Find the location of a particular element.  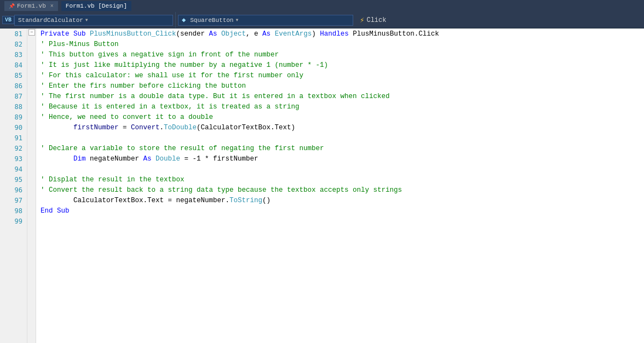

line-numbers: 81828384858687888990919293949596979899 is located at coordinates (14, 186).